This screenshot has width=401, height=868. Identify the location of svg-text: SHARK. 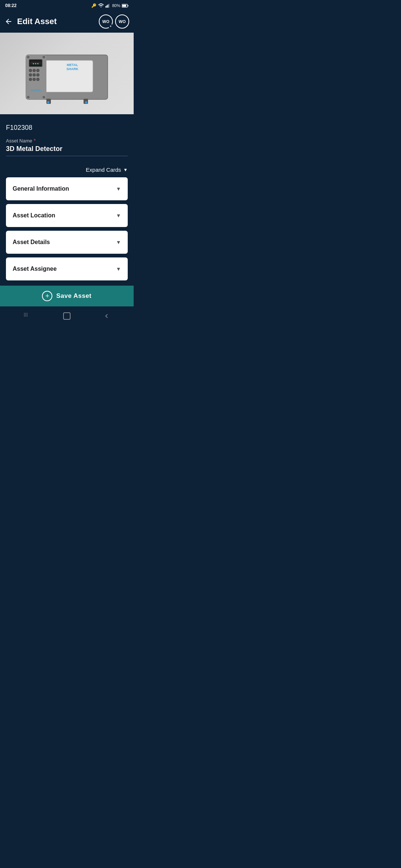
(73, 69).